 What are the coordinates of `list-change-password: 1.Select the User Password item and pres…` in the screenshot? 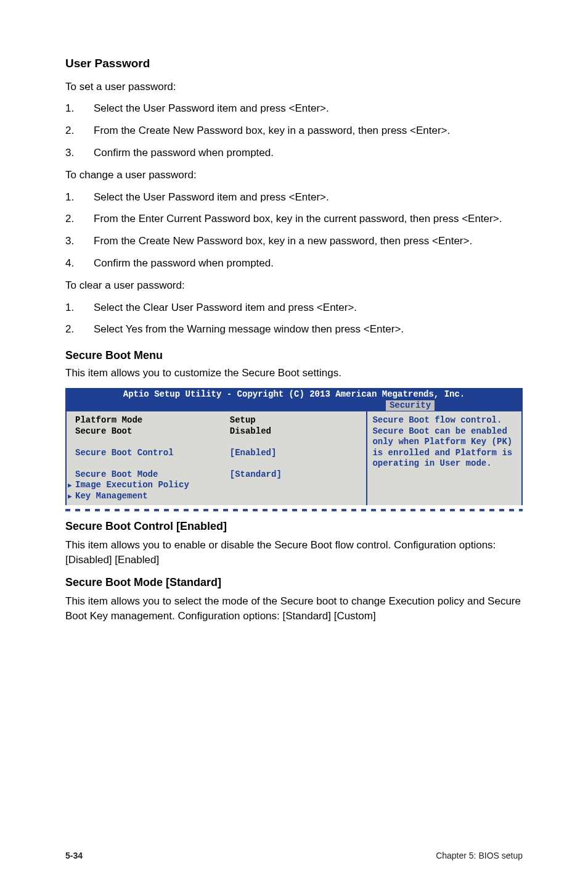 It's located at (294, 231).